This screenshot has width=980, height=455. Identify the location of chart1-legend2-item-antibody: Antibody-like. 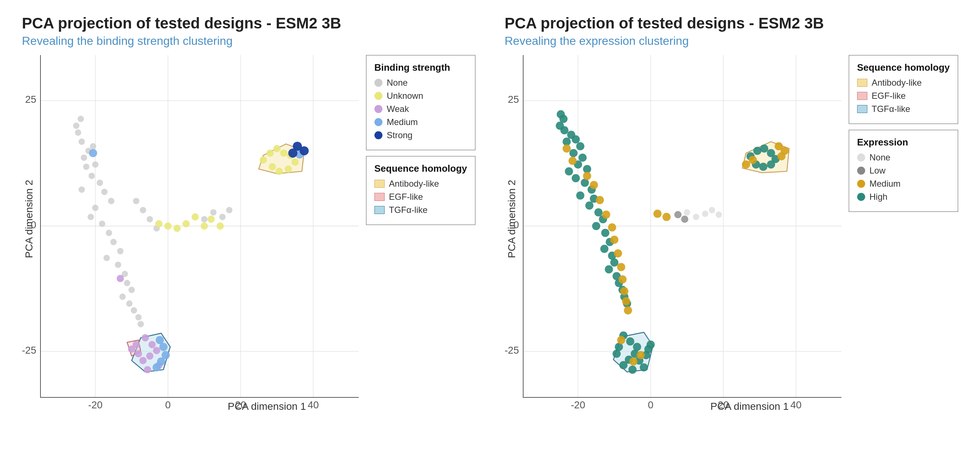
(421, 184).